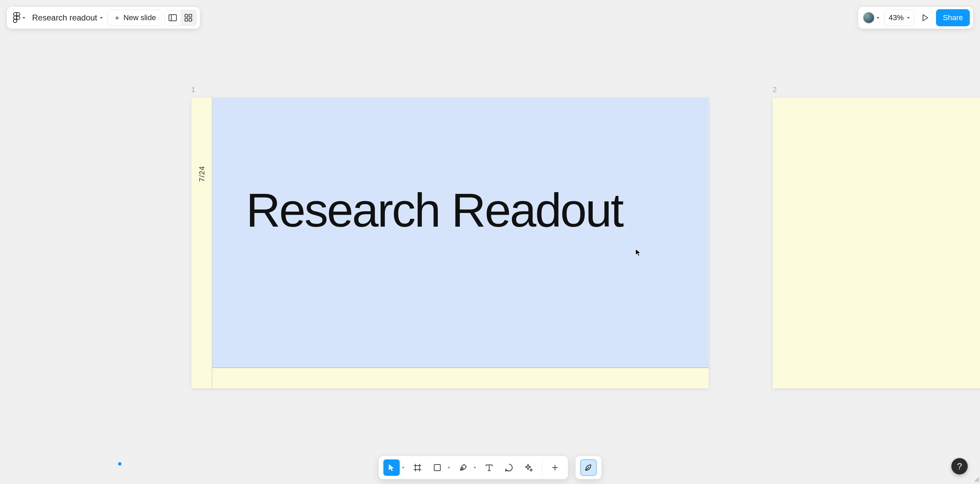  Describe the element at coordinates (103, 18) in the screenshot. I see `toolbar-top-left: Research readout ＋ New slide` at that location.